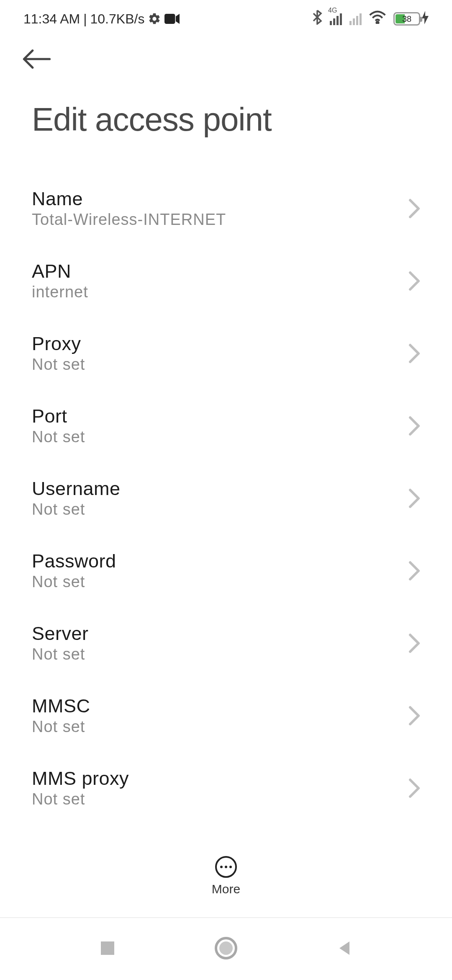 Image resolution: width=452 pixels, height=980 pixels. I want to click on mms-proxy-row: MMS proxy Not set, so click(226, 788).